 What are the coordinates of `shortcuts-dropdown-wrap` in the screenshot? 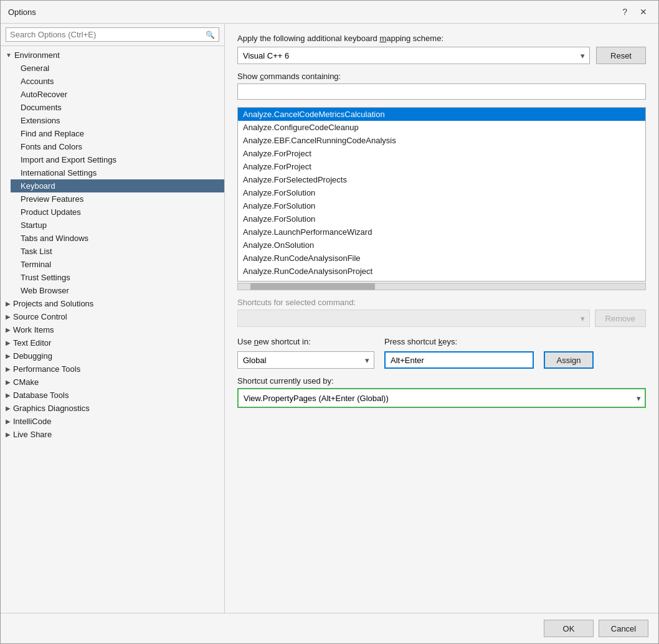 It's located at (414, 318).